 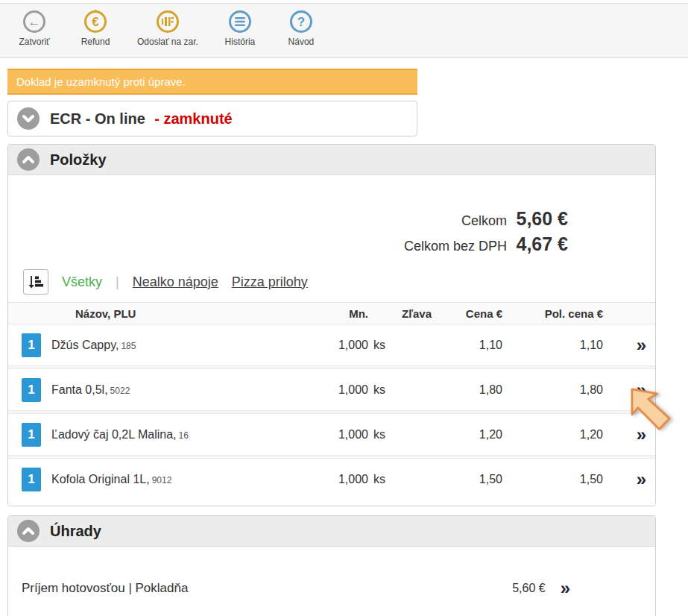 What do you see at coordinates (180, 313) in the screenshot?
I see `header-name-plu: Názov, PLU` at bounding box center [180, 313].